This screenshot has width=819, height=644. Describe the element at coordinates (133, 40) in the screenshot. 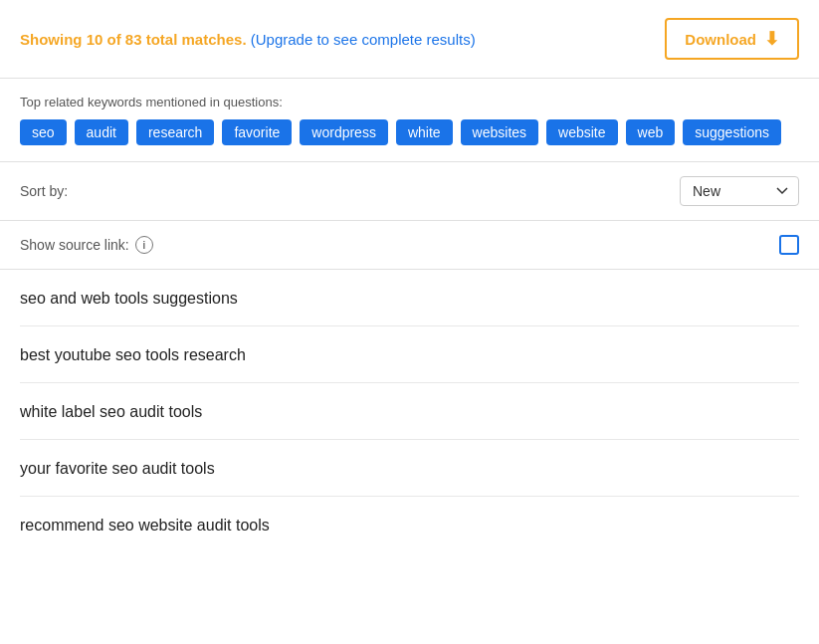

I see `match-count: Showing 10 of 83 total matches.` at that location.